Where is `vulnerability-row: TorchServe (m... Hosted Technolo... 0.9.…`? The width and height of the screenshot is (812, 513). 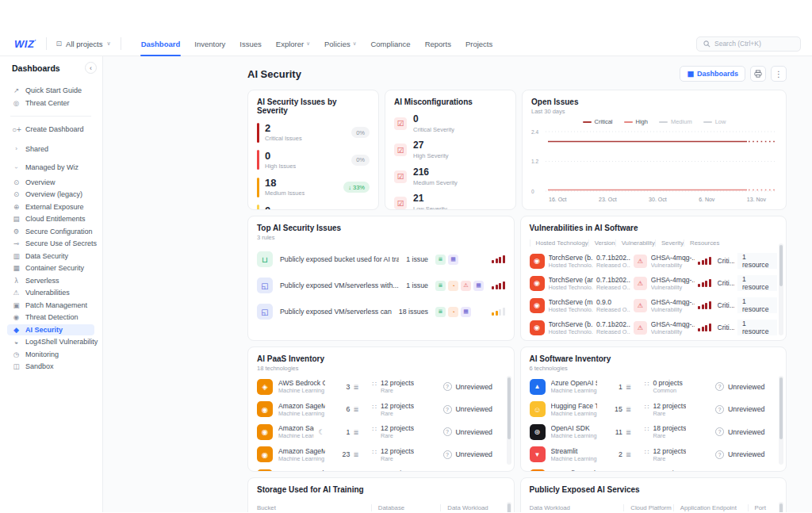
vulnerability-row: TorchServe (m... Hosted Technolo... 0.9.… is located at coordinates (653, 305).